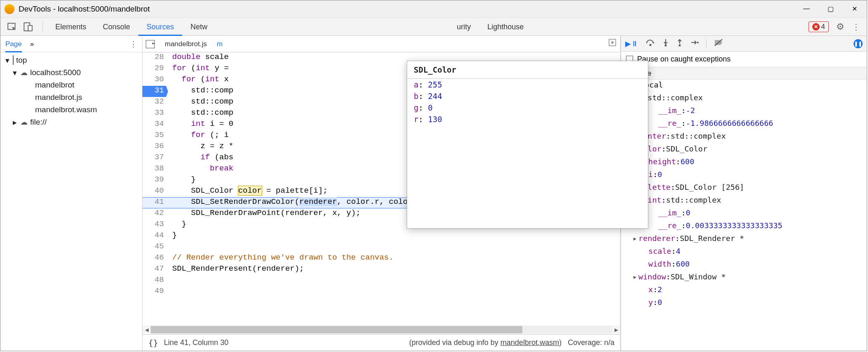 This screenshot has width=868, height=352. Describe the element at coordinates (155, 69) in the screenshot. I see `gutter-line-number: 29` at that location.